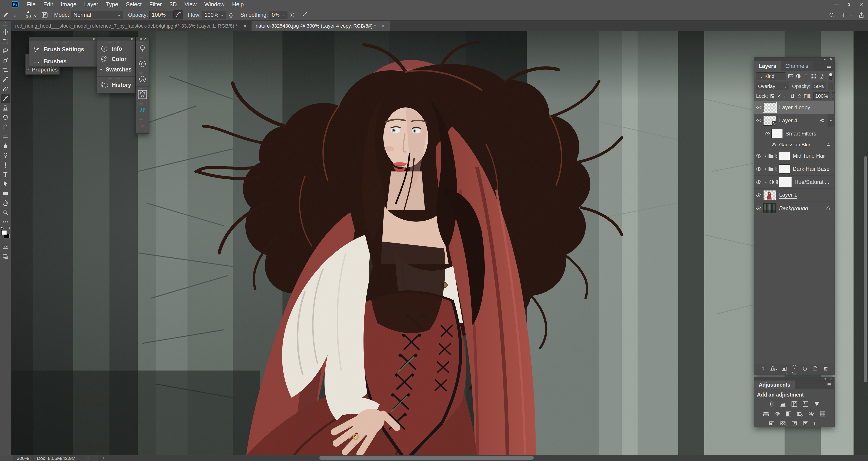  What do you see at coordinates (832, 15) in the screenshot?
I see `search-button` at bounding box center [832, 15].